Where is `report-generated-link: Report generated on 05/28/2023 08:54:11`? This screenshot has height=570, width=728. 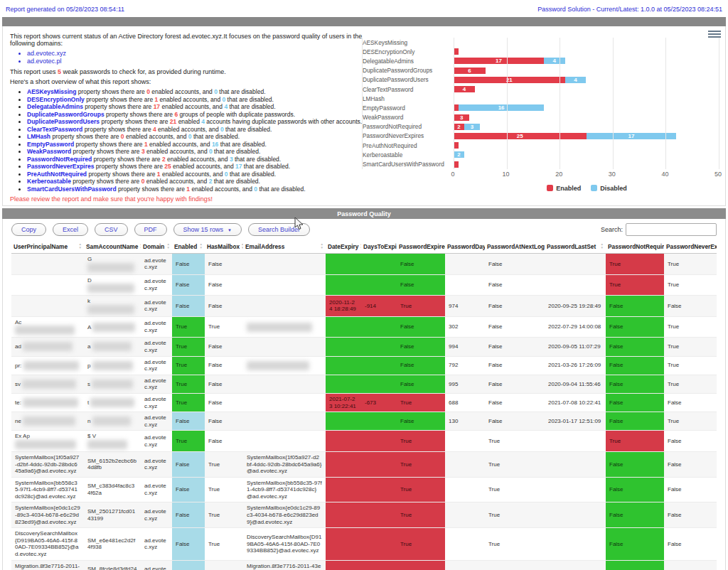 report-generated-link: Report generated on 05/28/2023 08:54:11 is located at coordinates (65, 9).